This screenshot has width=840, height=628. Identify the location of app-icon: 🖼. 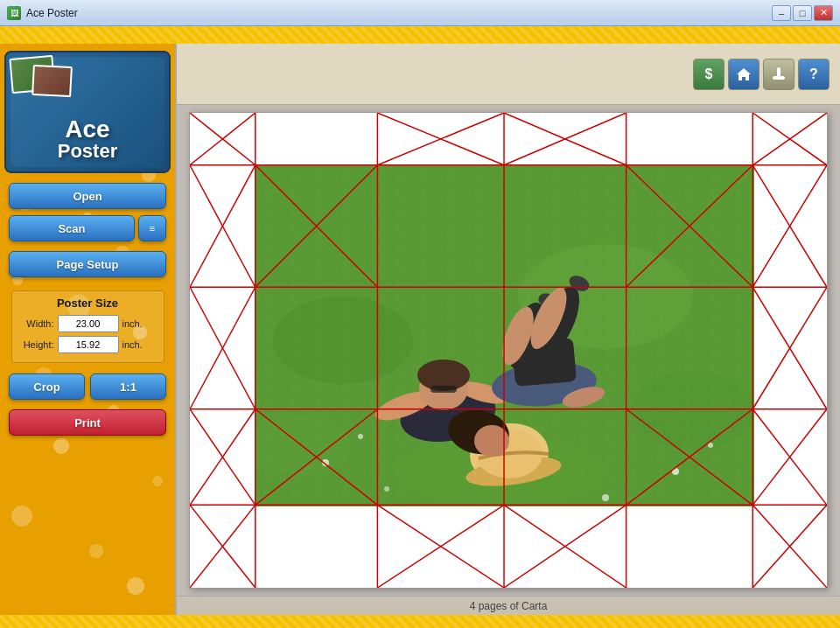
(14, 13).